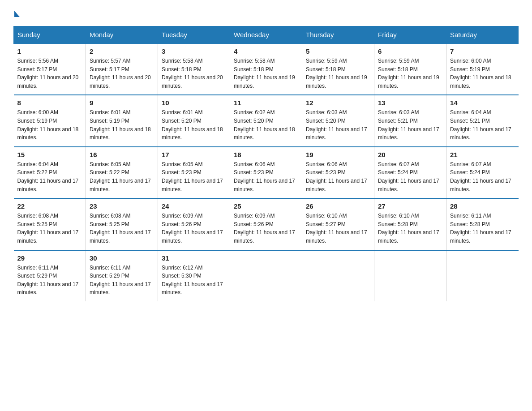  What do you see at coordinates (122, 276) in the screenshot?
I see `calendar-cell: 30Sunrise: 6:11 AMSunset: 5:29 PMDayligh…` at bounding box center [122, 276].